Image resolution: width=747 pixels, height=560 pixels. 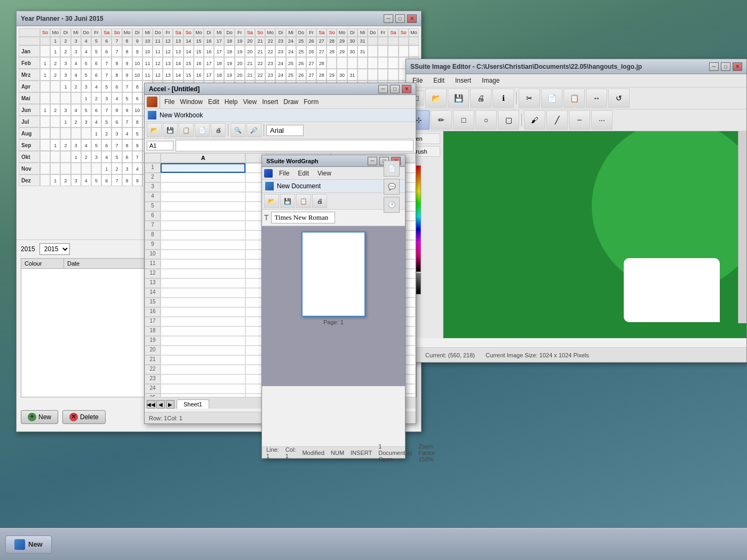 What do you see at coordinates (284, 173) in the screenshot?
I see `word-file-menu: File` at bounding box center [284, 173].